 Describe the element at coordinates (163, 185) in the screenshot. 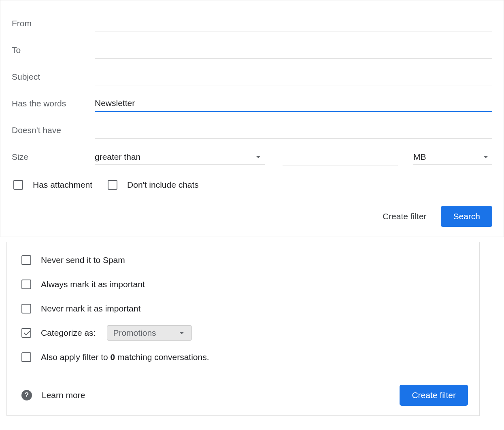

I see `no-chats-label: Don't include chats` at that location.